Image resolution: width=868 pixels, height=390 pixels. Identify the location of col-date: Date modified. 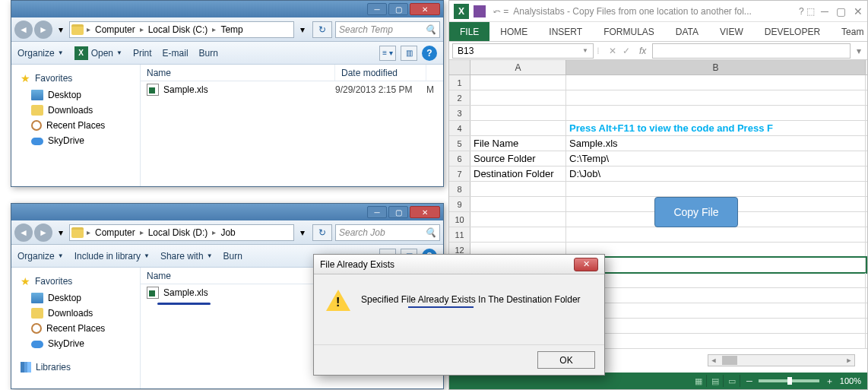
(381, 73).